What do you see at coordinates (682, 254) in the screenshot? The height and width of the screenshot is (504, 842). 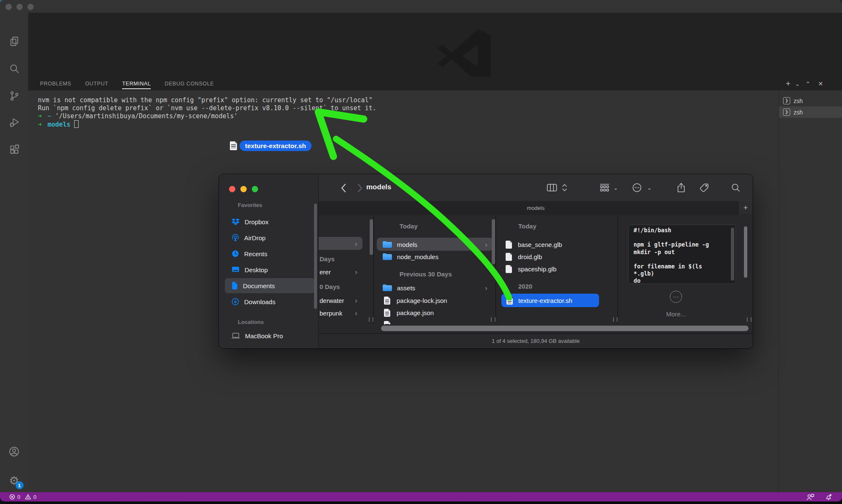 I see `script-preview: #!/bin/bash npm i gltf-pipeline -g mkdir…` at bounding box center [682, 254].